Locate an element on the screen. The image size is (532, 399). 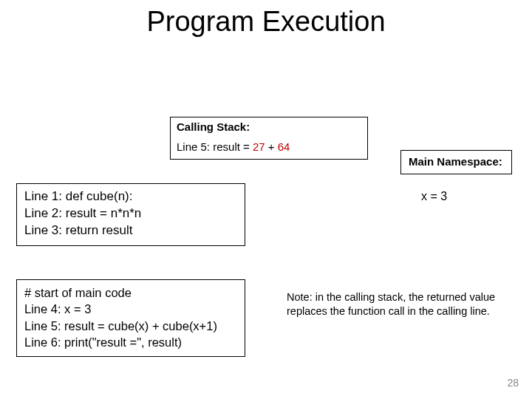
calling-line-prefix: Line 5: result = is located at coordinates (214, 146).